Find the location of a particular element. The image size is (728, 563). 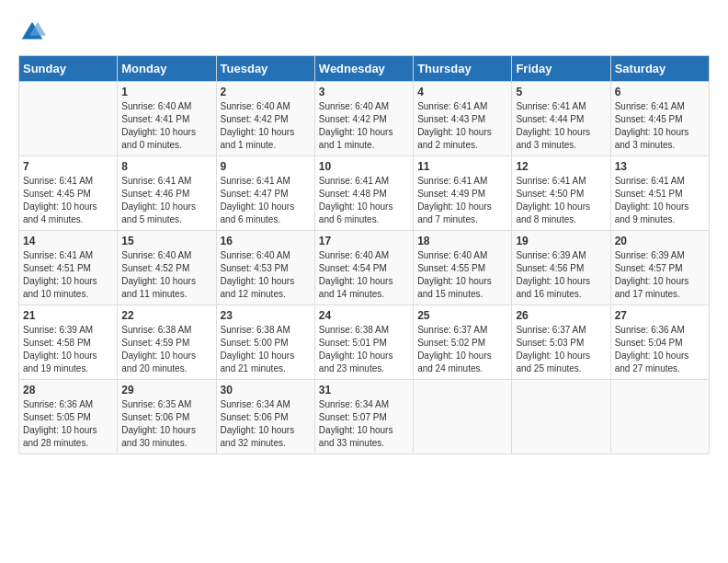

weekday-header-monday: Monday is located at coordinates (167, 69).